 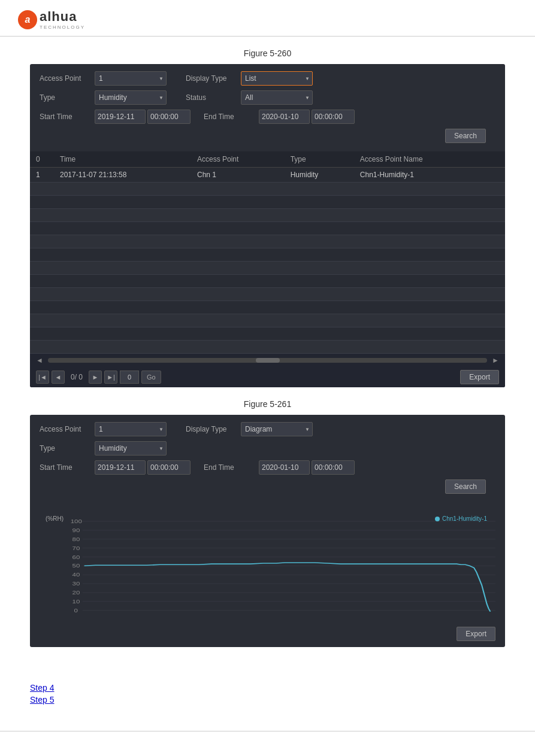 What do you see at coordinates (277, 429) in the screenshot?
I see `display-type-select-2: List Diagram` at bounding box center [277, 429].